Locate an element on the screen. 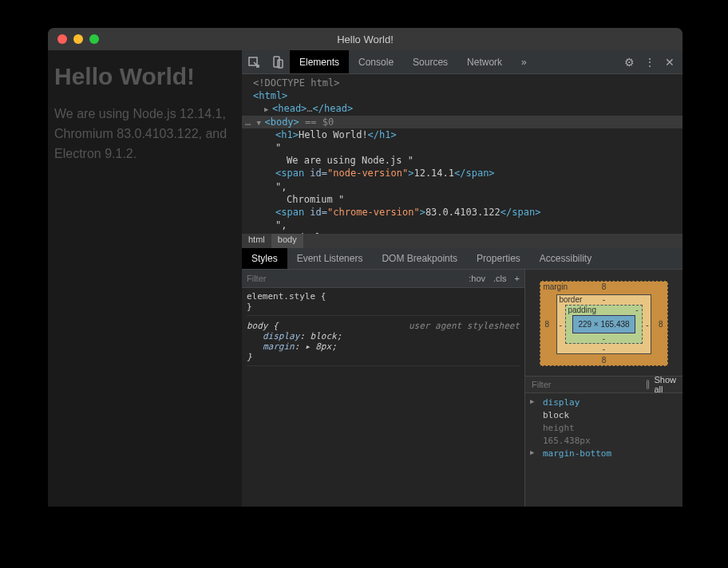 The image size is (728, 568). span-chrome-version: <span is located at coordinates (292, 212).